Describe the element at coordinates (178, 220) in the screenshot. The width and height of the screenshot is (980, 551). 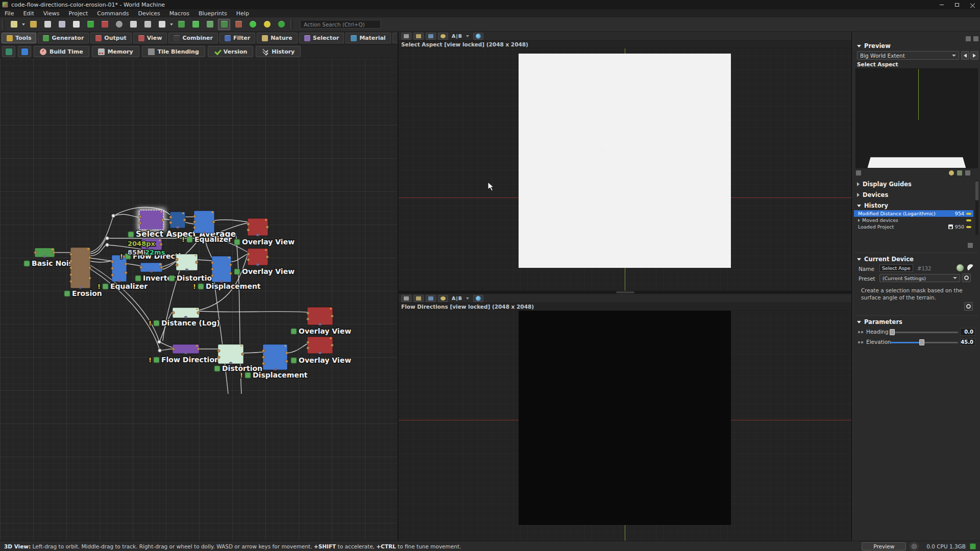
I see `node-aspect-secondary` at that location.